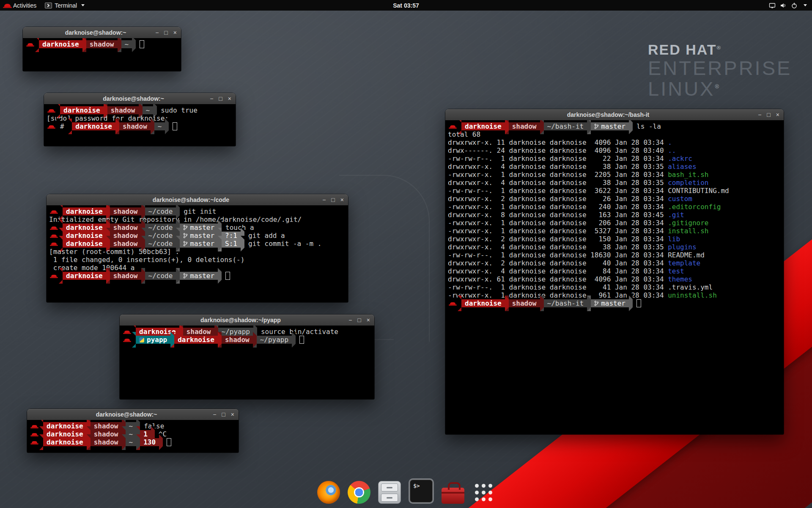 The height and width of the screenshot is (508, 812). I want to click on terminal-content: darknoiseshadow~, so click(102, 55).